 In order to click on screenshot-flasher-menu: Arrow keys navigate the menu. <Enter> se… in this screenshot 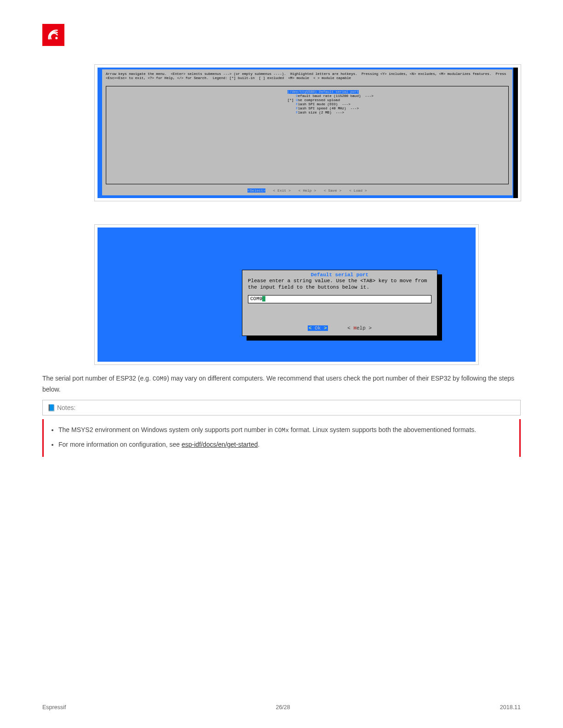, I will do `click(308, 133)`.